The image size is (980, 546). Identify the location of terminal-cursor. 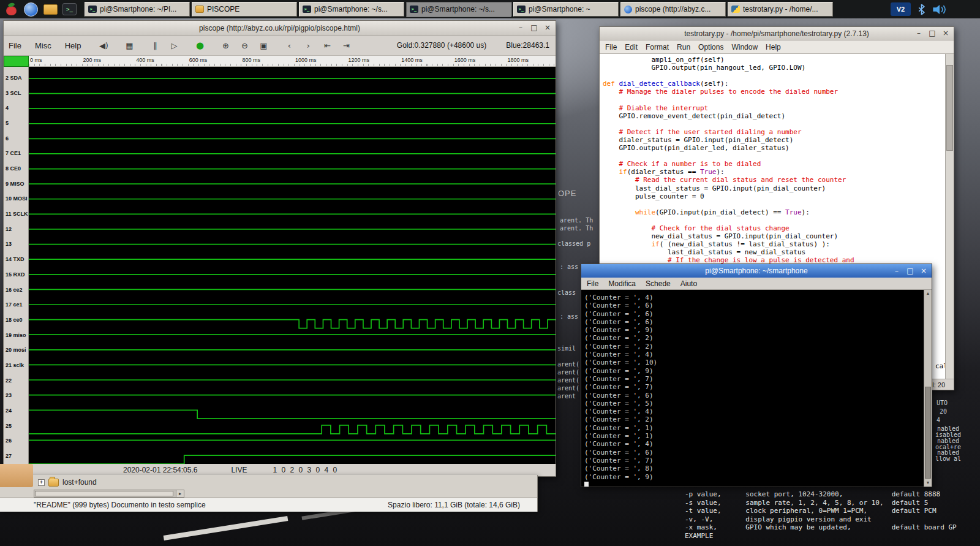
(587, 484).